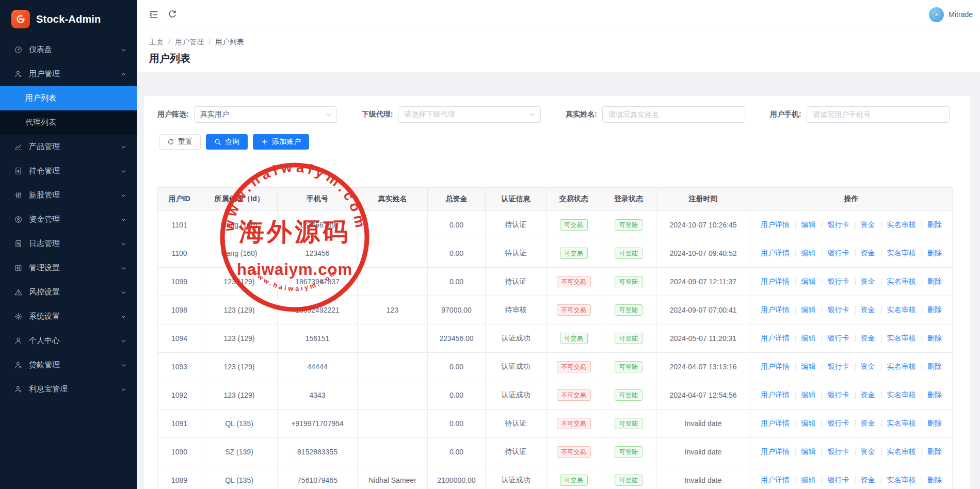  Describe the element at coordinates (470, 115) in the screenshot. I see `sub-agent-select: 请选择下级代理` at that location.